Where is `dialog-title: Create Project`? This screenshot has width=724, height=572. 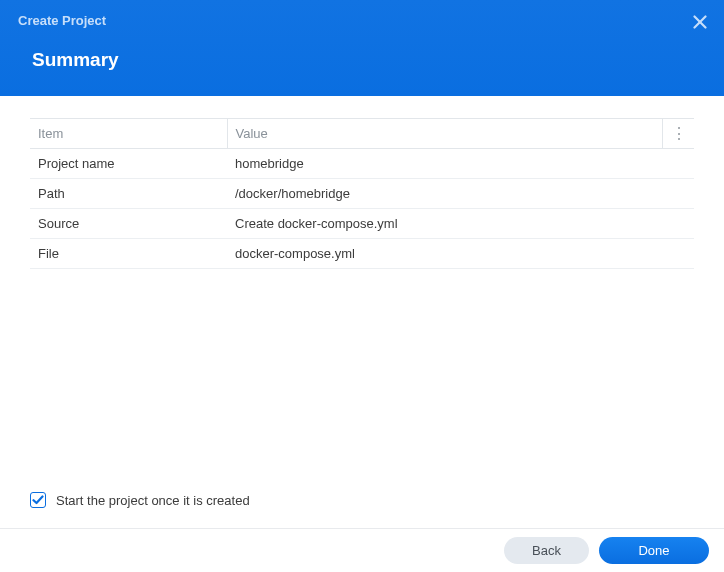
dialog-title: Create Project is located at coordinates (362, 14).